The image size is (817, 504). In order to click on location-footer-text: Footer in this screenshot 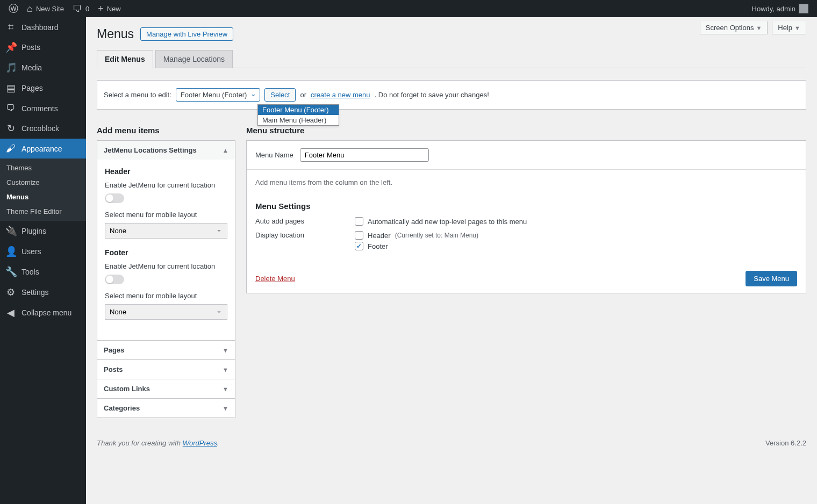, I will do `click(378, 246)`.